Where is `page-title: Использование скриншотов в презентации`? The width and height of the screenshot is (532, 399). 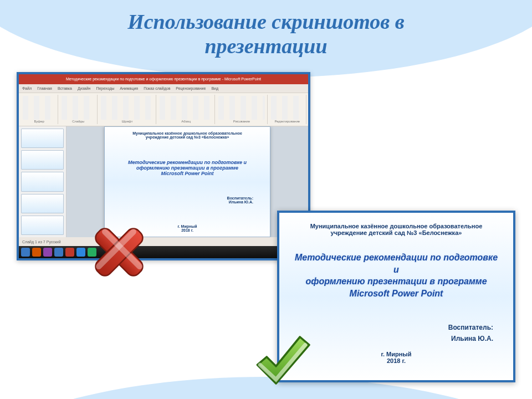
page-title: Использование скриншотов в презентации is located at coordinates (266, 29).